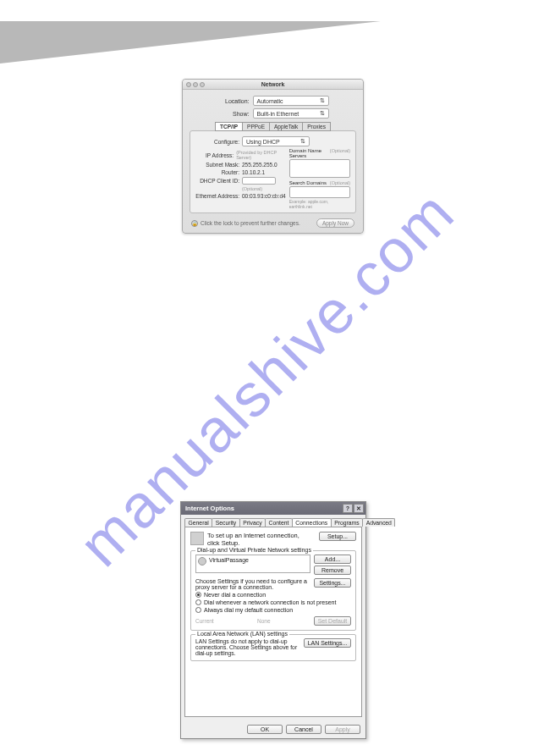  I want to click on win-dialog-title: Internet Options, so click(210, 508).